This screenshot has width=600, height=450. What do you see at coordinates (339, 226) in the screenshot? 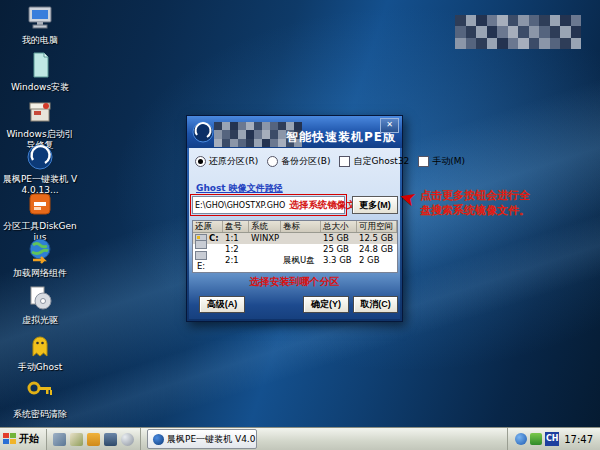
I see `col-total-size: 总大小` at bounding box center [339, 226].